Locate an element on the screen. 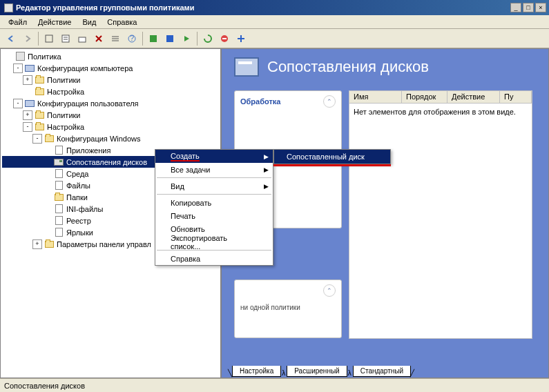 Image resolution: width=549 pixels, height=392 pixels. desc-collapse-icon: ⌃ is located at coordinates (329, 291).